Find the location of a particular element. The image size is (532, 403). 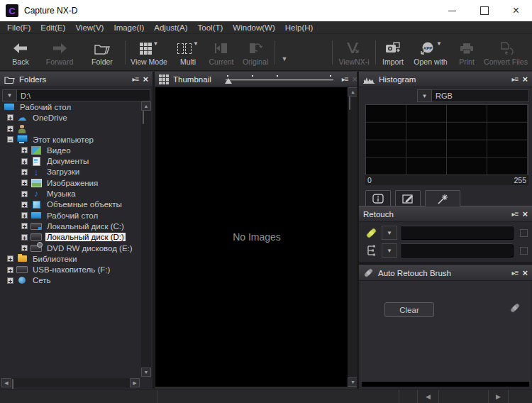

menu-item-3: Image(I) is located at coordinates (129, 28).